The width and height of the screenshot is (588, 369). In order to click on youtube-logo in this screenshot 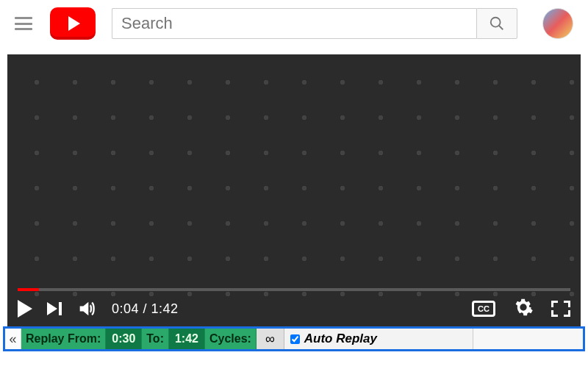, I will do `click(73, 24)`.